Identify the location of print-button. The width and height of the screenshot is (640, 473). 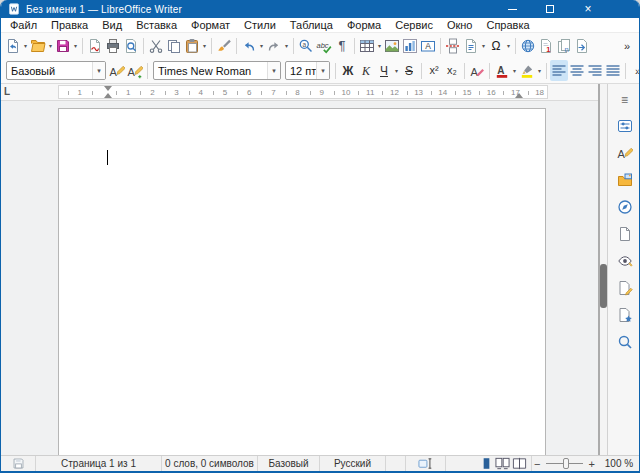
(113, 46).